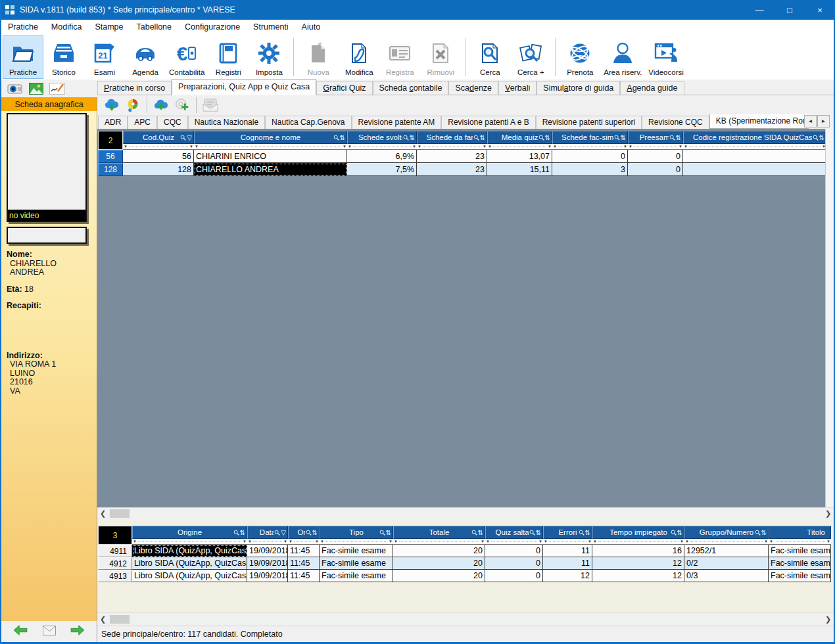 The height and width of the screenshot is (644, 835). What do you see at coordinates (15, 89) in the screenshot?
I see `camera-icon` at bounding box center [15, 89].